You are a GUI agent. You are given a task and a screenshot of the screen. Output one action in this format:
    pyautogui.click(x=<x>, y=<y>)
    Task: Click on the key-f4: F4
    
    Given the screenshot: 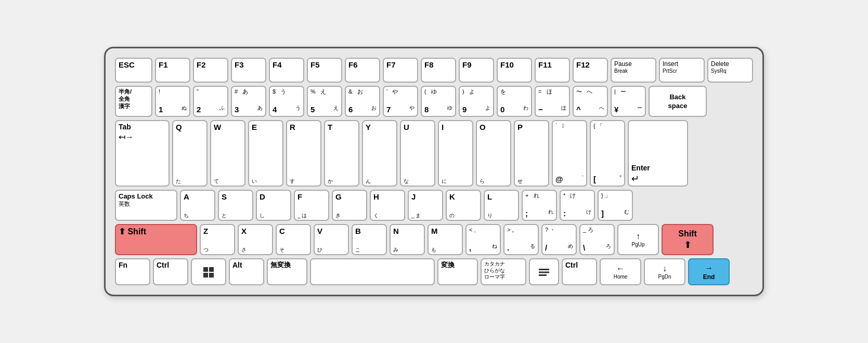 What is the action you would take?
    pyautogui.click(x=287, y=70)
    